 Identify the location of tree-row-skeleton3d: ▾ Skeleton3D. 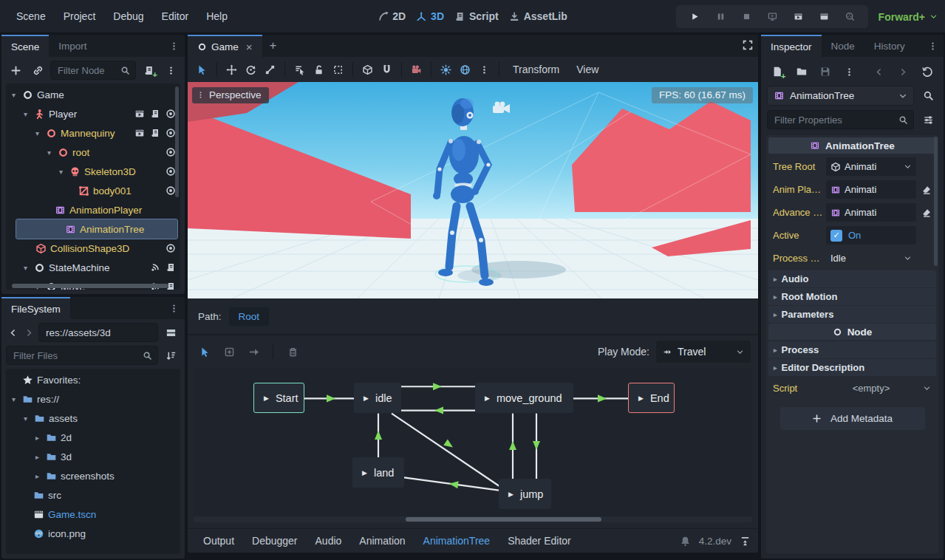
(93, 171).